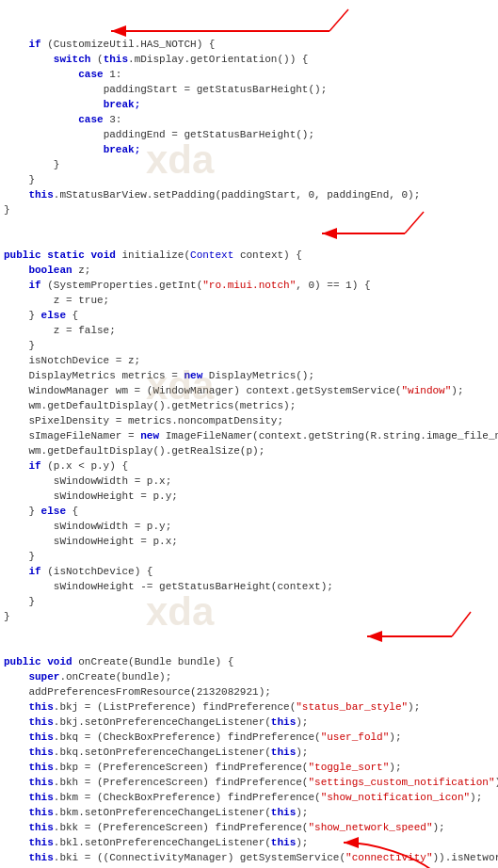  What do you see at coordinates (249, 75) in the screenshot?
I see `code-text: case 1:` at bounding box center [249, 75].